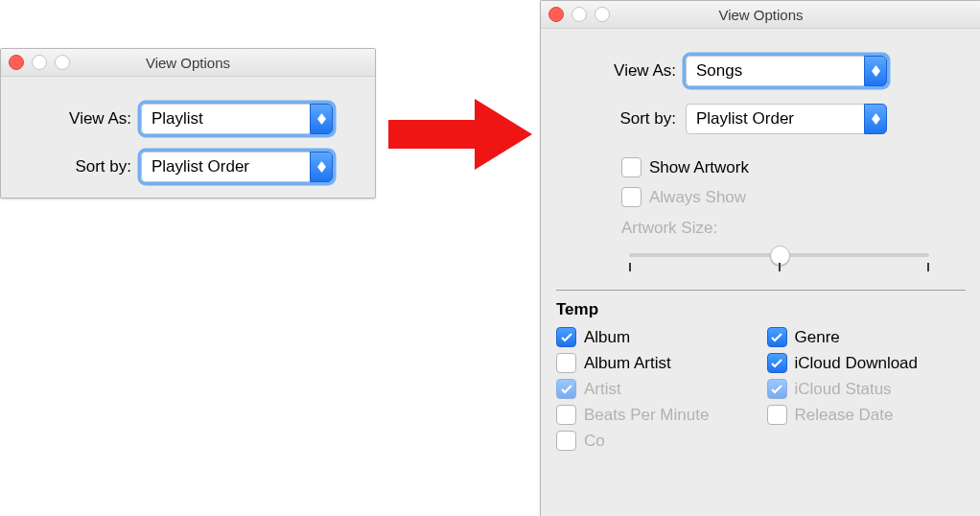  What do you see at coordinates (761, 310) in the screenshot?
I see `section-title: Temp` at bounding box center [761, 310].